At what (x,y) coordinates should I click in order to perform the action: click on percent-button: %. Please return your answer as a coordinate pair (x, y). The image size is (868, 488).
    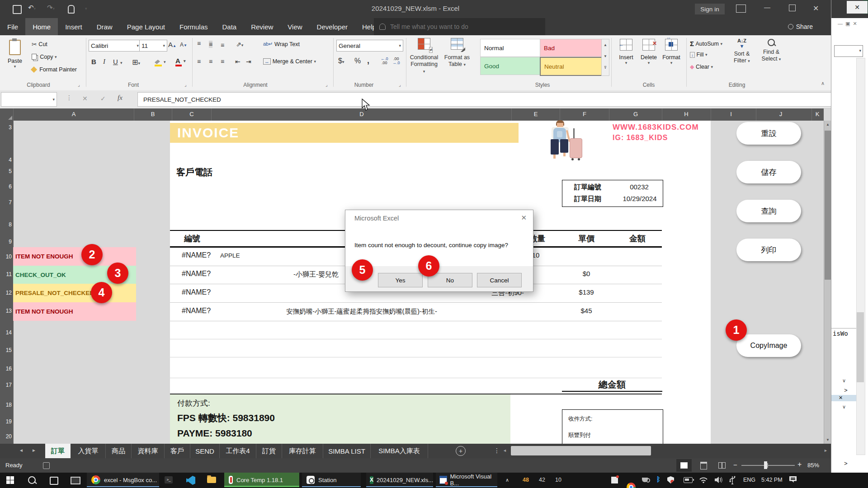
    Looking at the image, I should click on (358, 61).